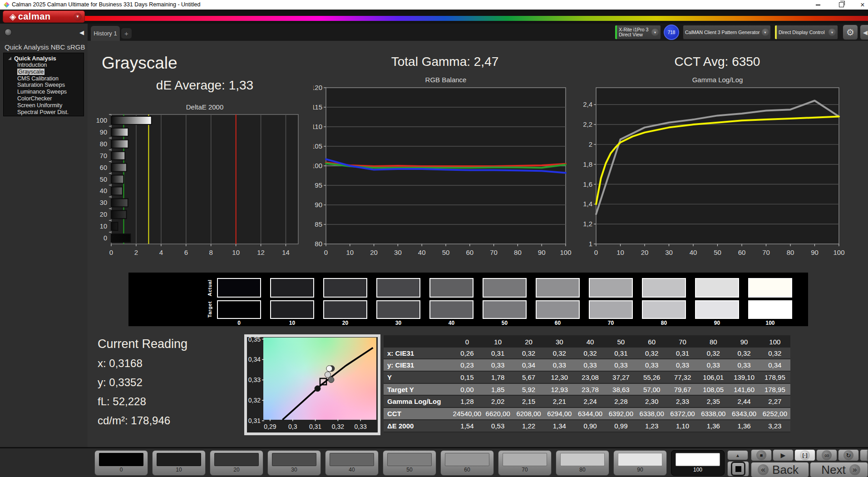 The image size is (868, 477). What do you see at coordinates (35, 99) in the screenshot?
I see `sidebar-item-label: ColorChecker` at bounding box center [35, 99].